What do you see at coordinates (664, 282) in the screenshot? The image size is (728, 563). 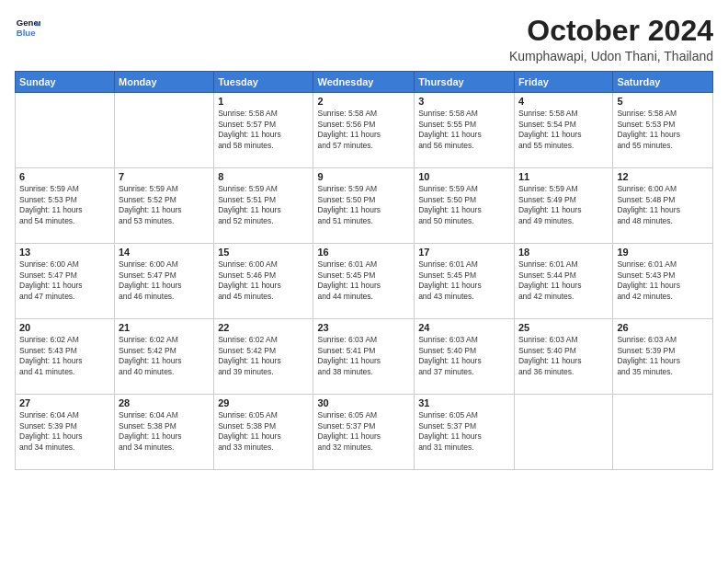 I see `table-row: 19Sunrise: 6:01 AM Sunset: 5:43 PM Dayli…` at bounding box center [664, 282].